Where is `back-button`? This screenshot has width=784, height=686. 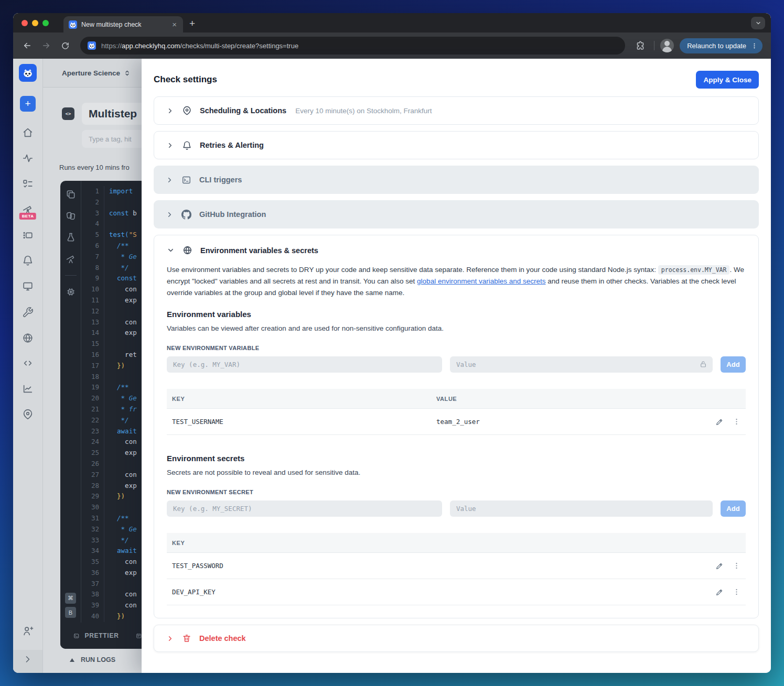
back-button is located at coordinates (27, 46).